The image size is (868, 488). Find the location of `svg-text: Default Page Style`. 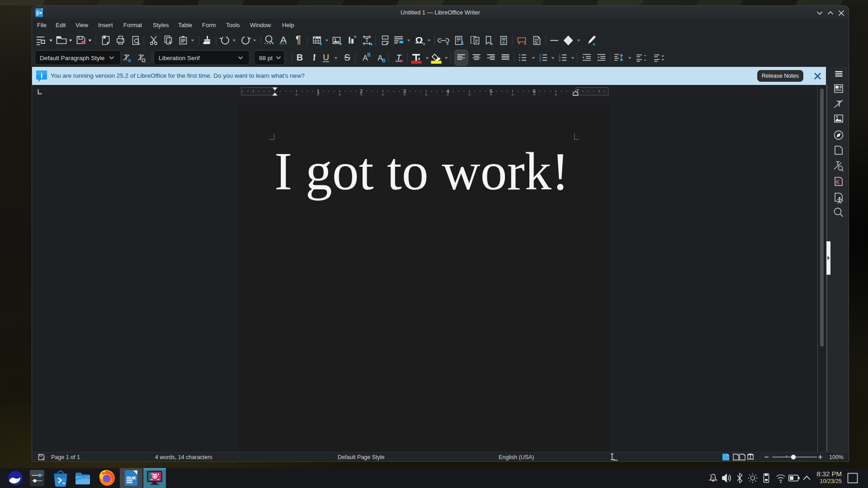

svg-text: Default Page Style is located at coordinates (361, 457).